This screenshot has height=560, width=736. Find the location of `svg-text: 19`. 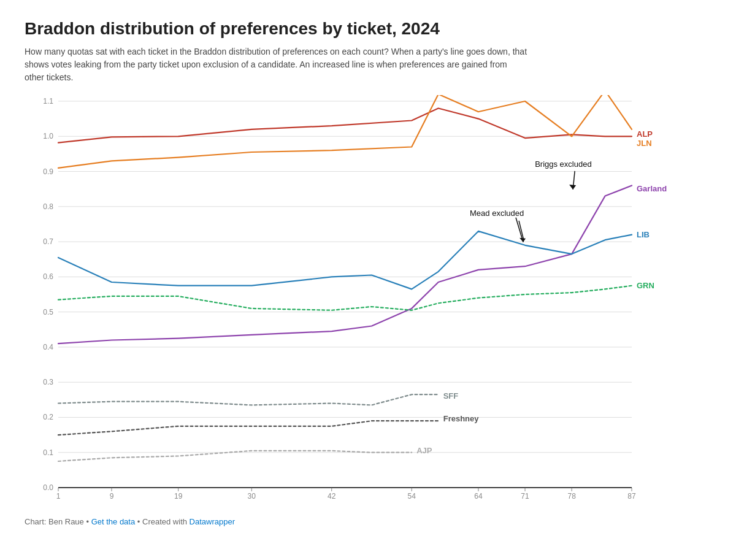

svg-text: 19 is located at coordinates (178, 496).